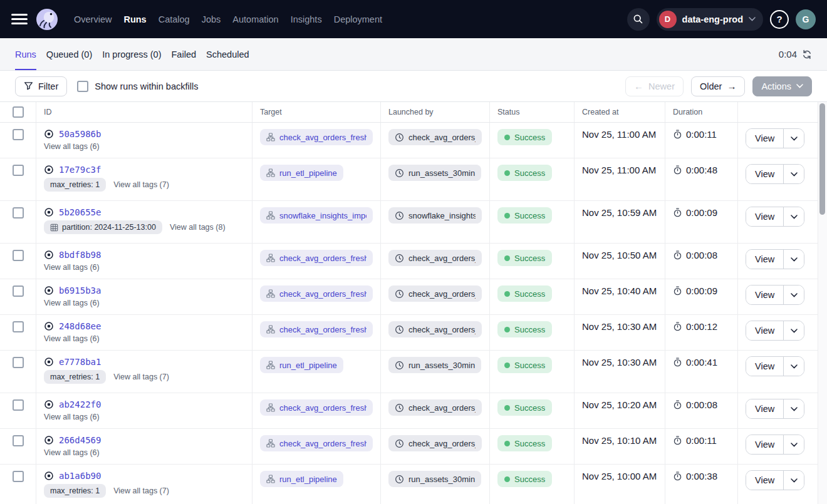  Describe the element at coordinates (80, 476) in the screenshot. I see `run-id-link: ab1a6b90` at that location.